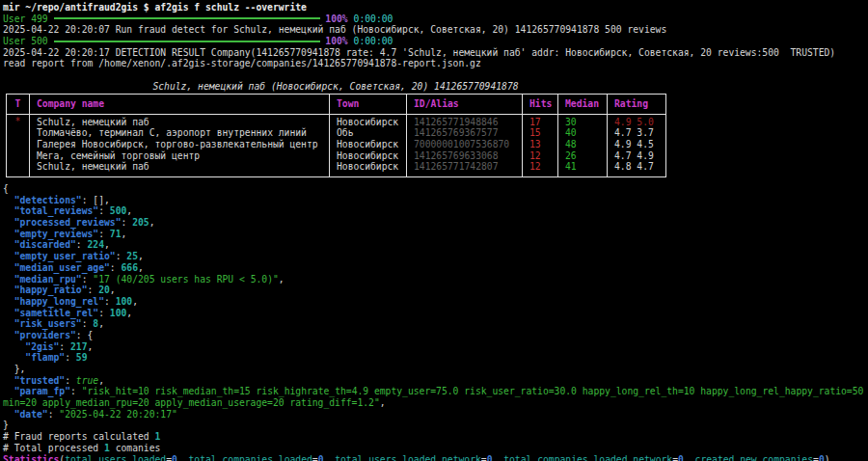 The width and height of the screenshot is (868, 461). Describe the element at coordinates (436, 234) in the screenshot. I see `json-report-line: "empty_reviews": 71,` at that location.